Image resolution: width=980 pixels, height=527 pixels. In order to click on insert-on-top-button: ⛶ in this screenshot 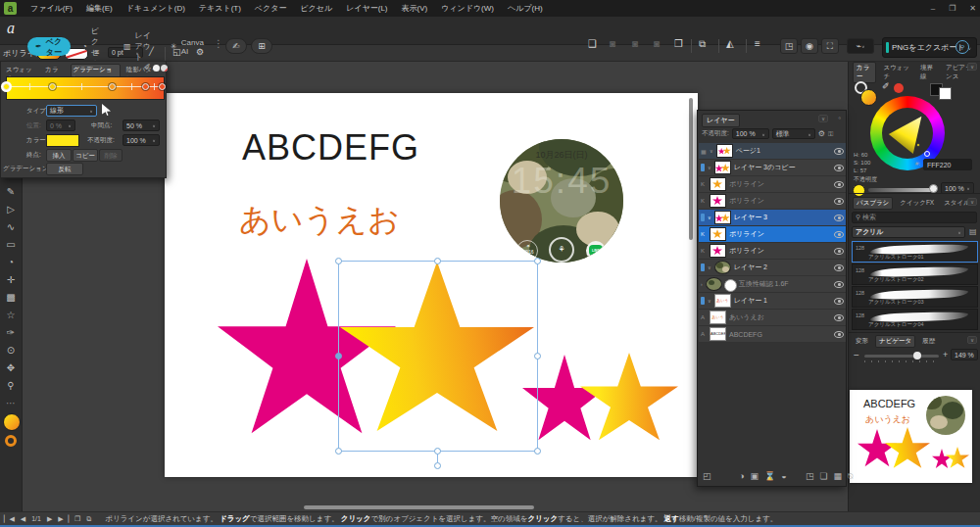, I will do `click(830, 46)`.